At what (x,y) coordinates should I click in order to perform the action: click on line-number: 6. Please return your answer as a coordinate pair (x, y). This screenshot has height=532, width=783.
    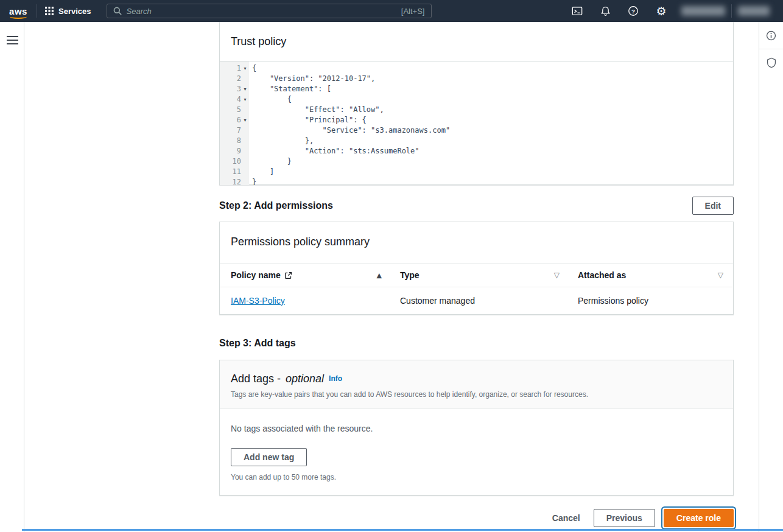
    Looking at the image, I should click on (230, 121).